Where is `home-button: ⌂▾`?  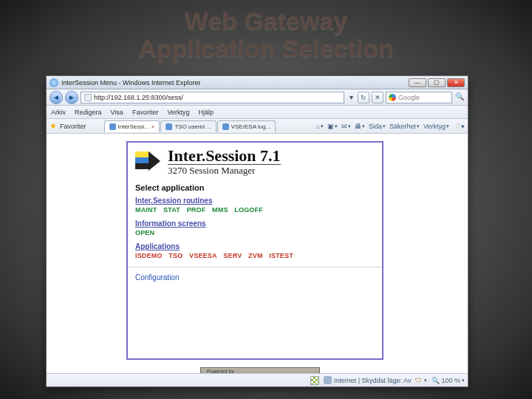
home-button: ⌂▾ is located at coordinates (320, 126).